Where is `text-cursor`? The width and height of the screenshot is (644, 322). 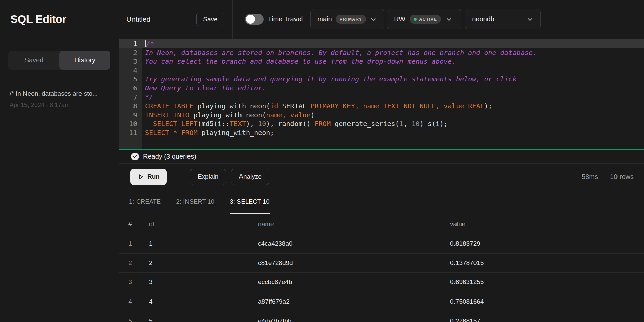 text-cursor is located at coordinates (145, 44).